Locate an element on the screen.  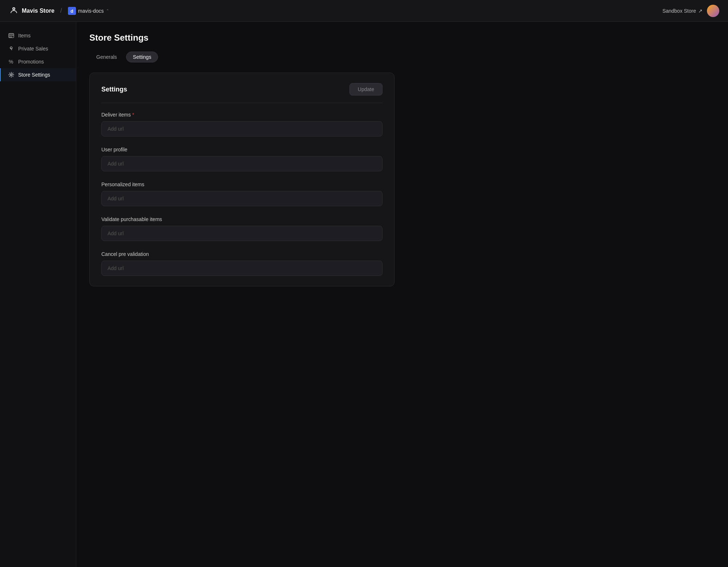
update-button: Update is located at coordinates (366, 89).